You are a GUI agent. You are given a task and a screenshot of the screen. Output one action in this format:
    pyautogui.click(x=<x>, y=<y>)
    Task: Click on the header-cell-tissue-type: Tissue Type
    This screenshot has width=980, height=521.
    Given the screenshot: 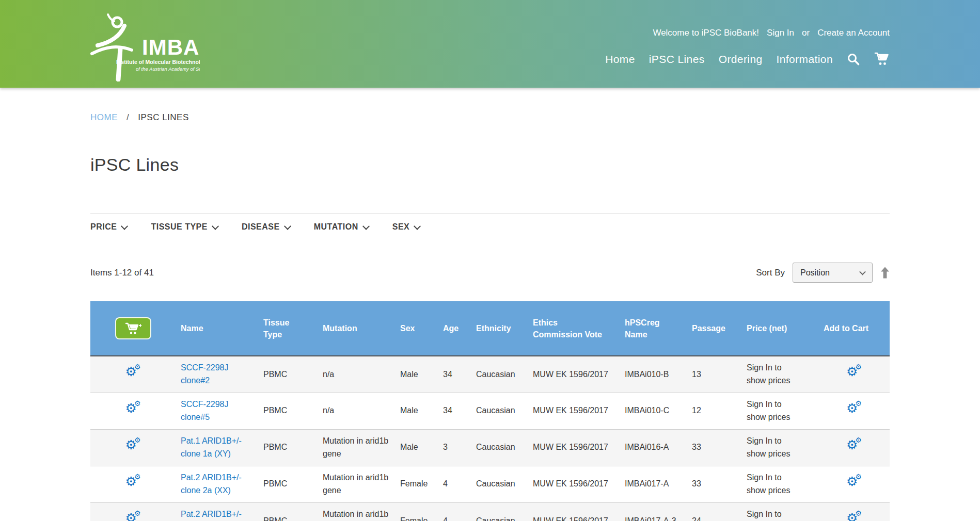 What is the action you would take?
    pyautogui.click(x=288, y=329)
    